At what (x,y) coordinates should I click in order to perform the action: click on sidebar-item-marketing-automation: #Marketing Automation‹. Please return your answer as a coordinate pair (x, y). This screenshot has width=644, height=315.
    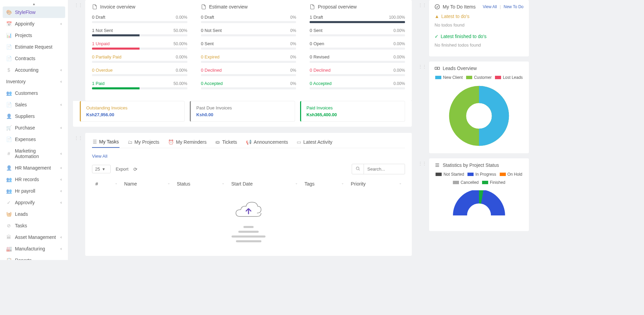
    Looking at the image, I should click on (34, 154).